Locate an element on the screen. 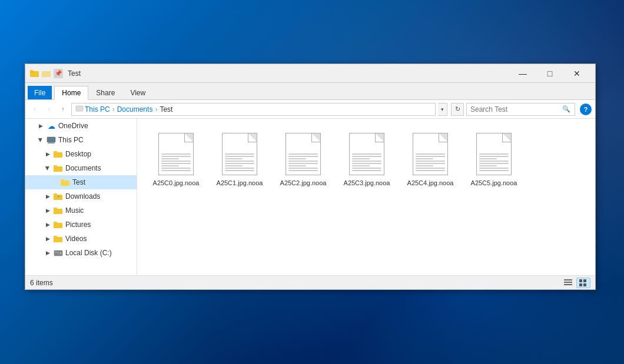 Image resolution: width=624 pixels, height=364 pixels. file-item-3: A25C3.jpg.nooa is located at coordinates (367, 160).